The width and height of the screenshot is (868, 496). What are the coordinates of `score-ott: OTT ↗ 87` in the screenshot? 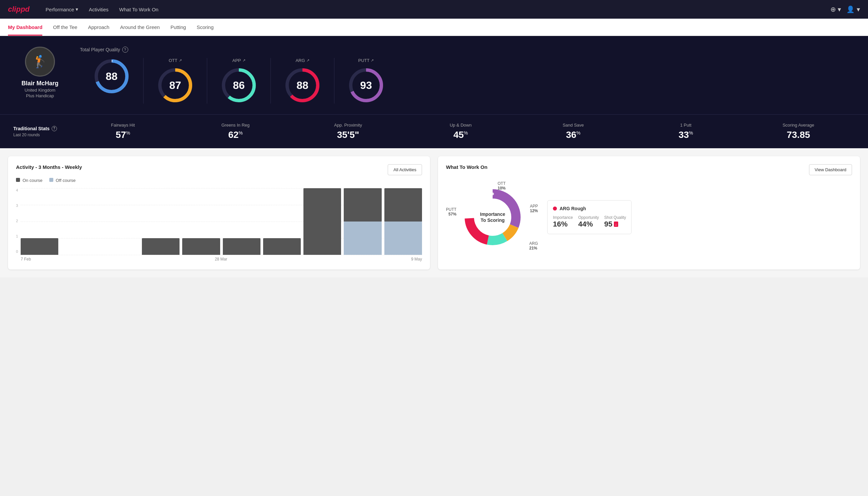 It's located at (175, 81).